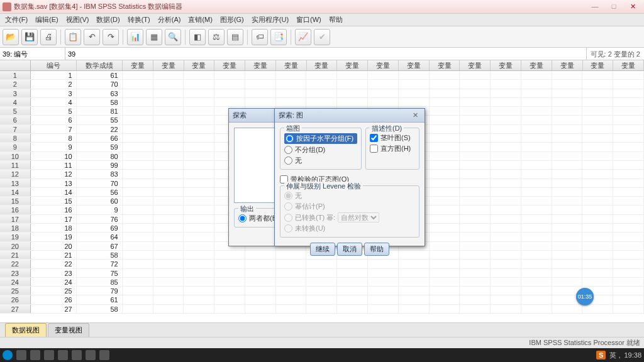  Describe the element at coordinates (99, 102) in the screenshot. I see `cell-score: 58` at that location.